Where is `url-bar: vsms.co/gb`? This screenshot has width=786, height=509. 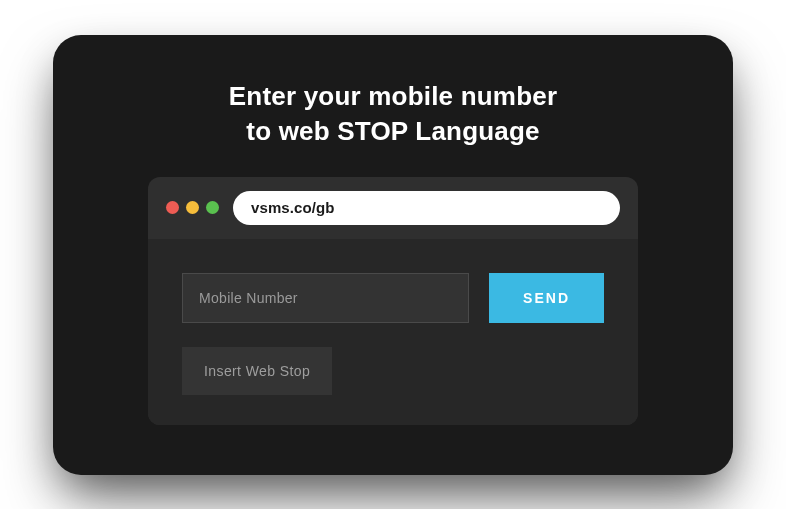
url-bar: vsms.co/gb is located at coordinates (426, 208).